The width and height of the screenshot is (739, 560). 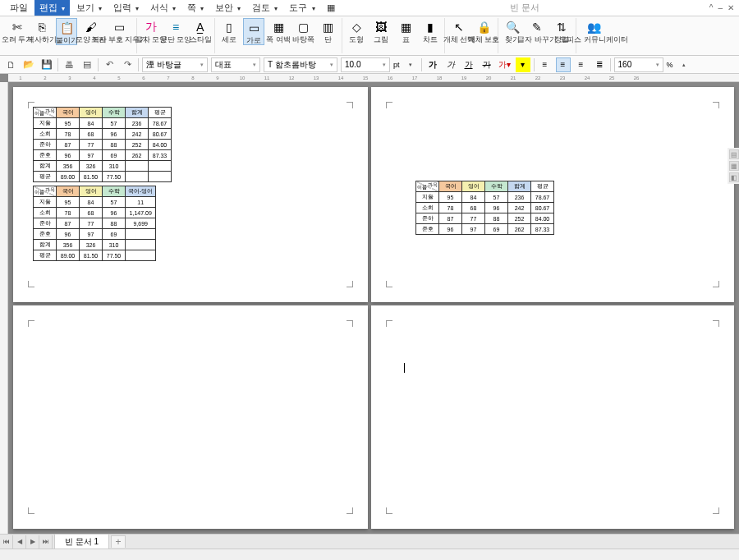 What do you see at coordinates (670, 65) in the screenshot?
I see `zoom-unit: %` at bounding box center [670, 65].